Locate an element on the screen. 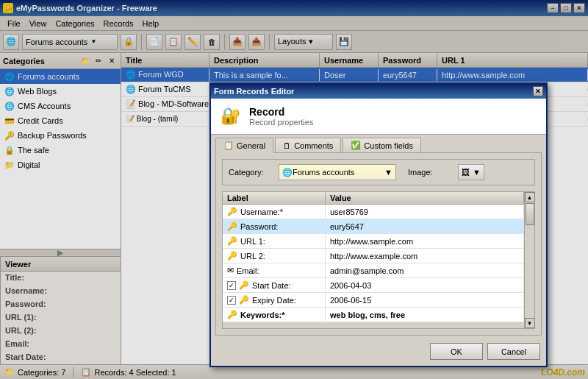  dialog-buttons: OK Cancel is located at coordinates (379, 353).